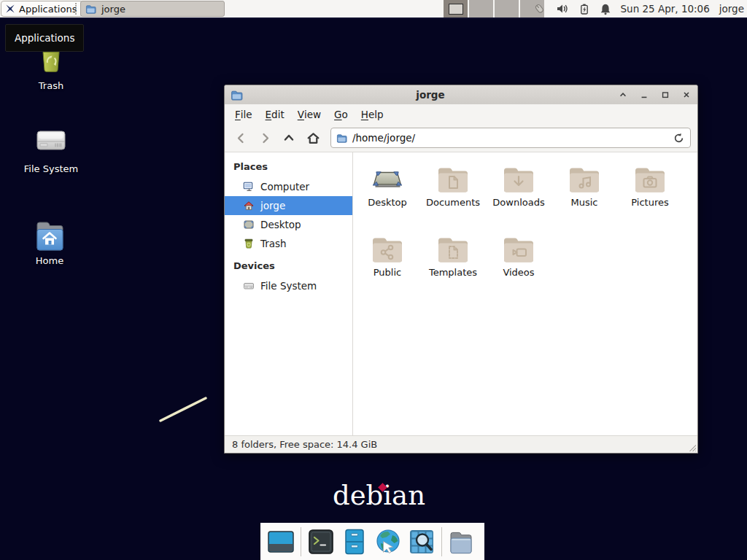 This screenshot has width=747, height=560. Describe the element at coordinates (650, 179) in the screenshot. I see `folder-pictures-icon` at that location.